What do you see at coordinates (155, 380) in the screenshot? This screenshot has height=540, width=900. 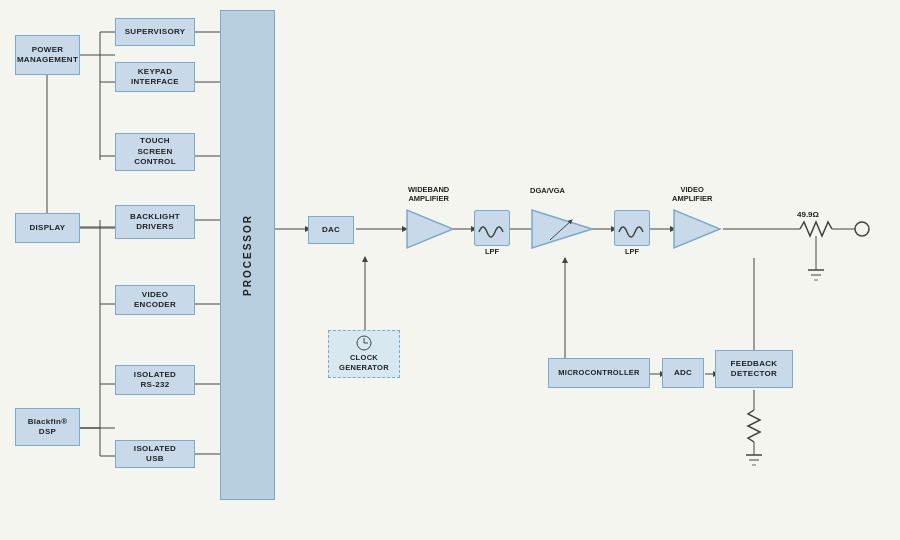 I see `isolated-rs232-block: ISOLATEDRS-232` at bounding box center [155, 380].